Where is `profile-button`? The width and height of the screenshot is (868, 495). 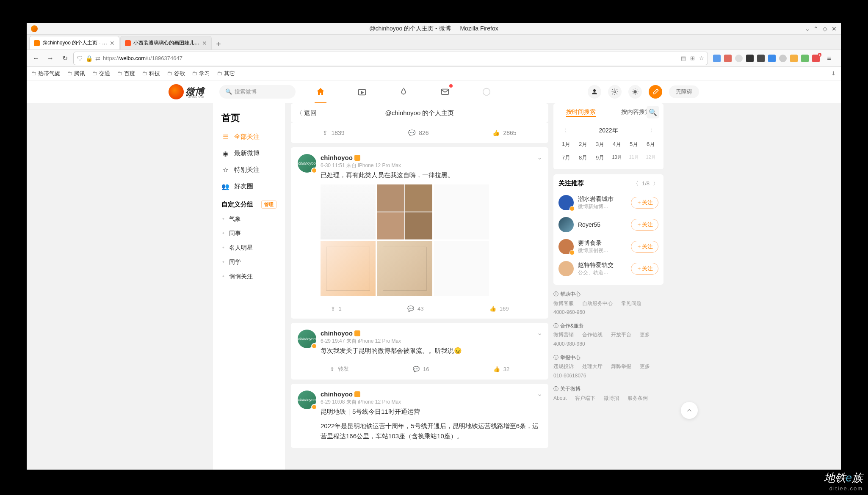 profile-button is located at coordinates (594, 92).